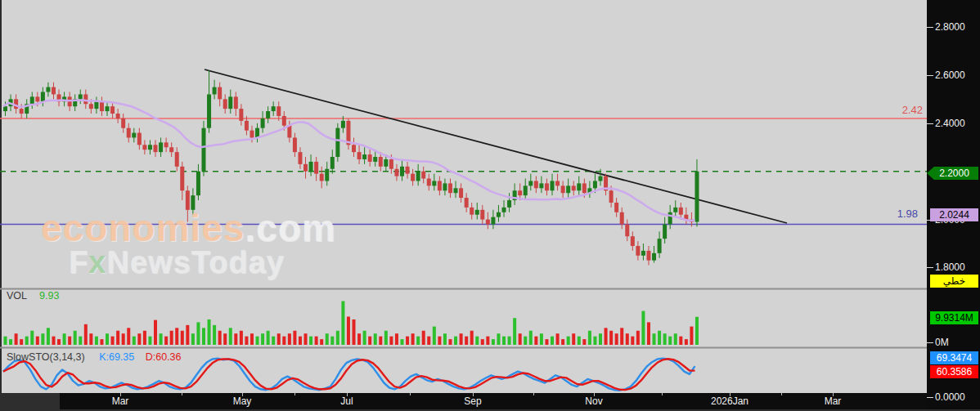  Describe the element at coordinates (463, 402) in the screenshot. I see `time-axis: MarMayJulSepNov2026JanMar` at that location.